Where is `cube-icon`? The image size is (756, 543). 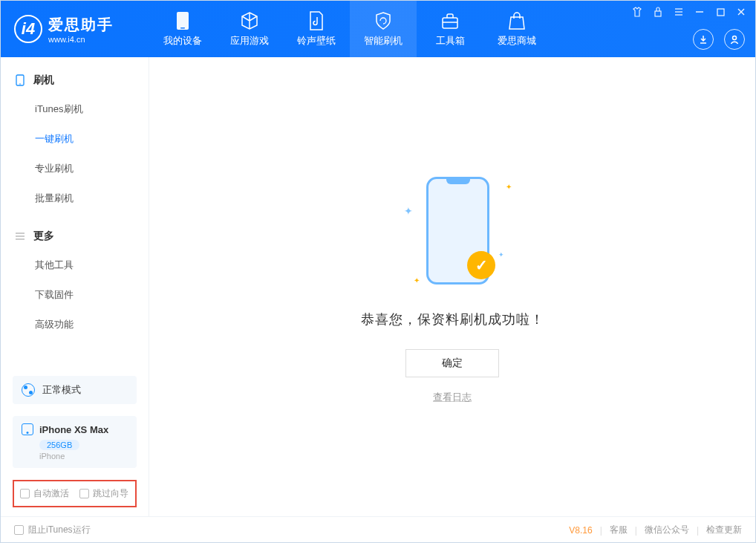
cube-icon is located at coordinates (250, 21).